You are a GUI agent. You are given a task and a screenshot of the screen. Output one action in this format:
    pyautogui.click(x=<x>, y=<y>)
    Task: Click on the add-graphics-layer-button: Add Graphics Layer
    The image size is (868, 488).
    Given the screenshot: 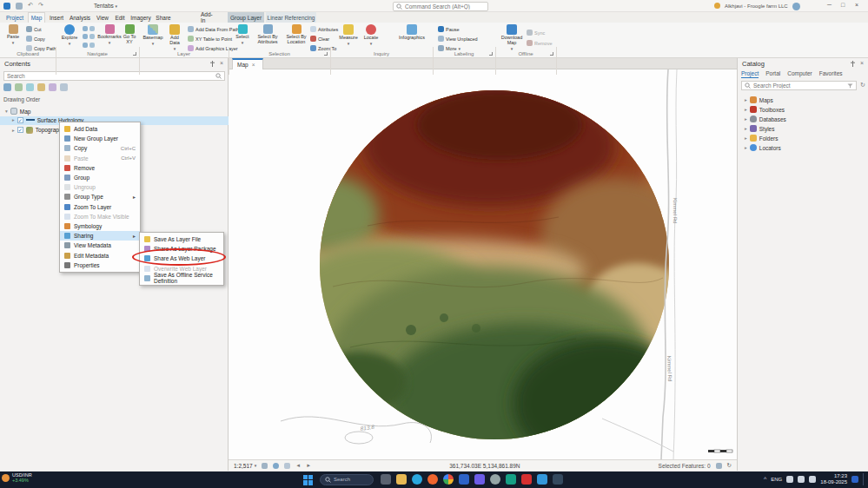 What is the action you would take?
    pyautogui.click(x=213, y=49)
    